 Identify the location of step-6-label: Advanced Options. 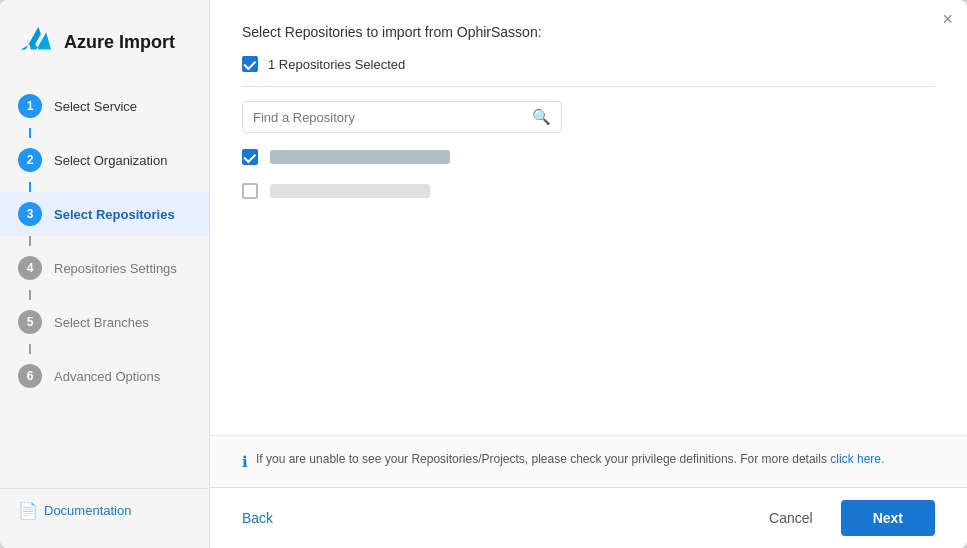
(107, 376).